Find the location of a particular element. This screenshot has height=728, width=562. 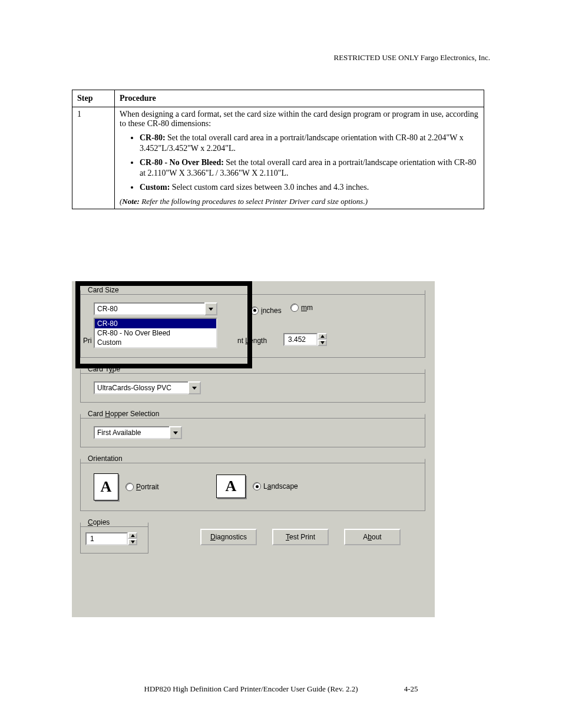

bullet-list: CR-80: Set the total overall card area i… is located at coordinates (299, 163).